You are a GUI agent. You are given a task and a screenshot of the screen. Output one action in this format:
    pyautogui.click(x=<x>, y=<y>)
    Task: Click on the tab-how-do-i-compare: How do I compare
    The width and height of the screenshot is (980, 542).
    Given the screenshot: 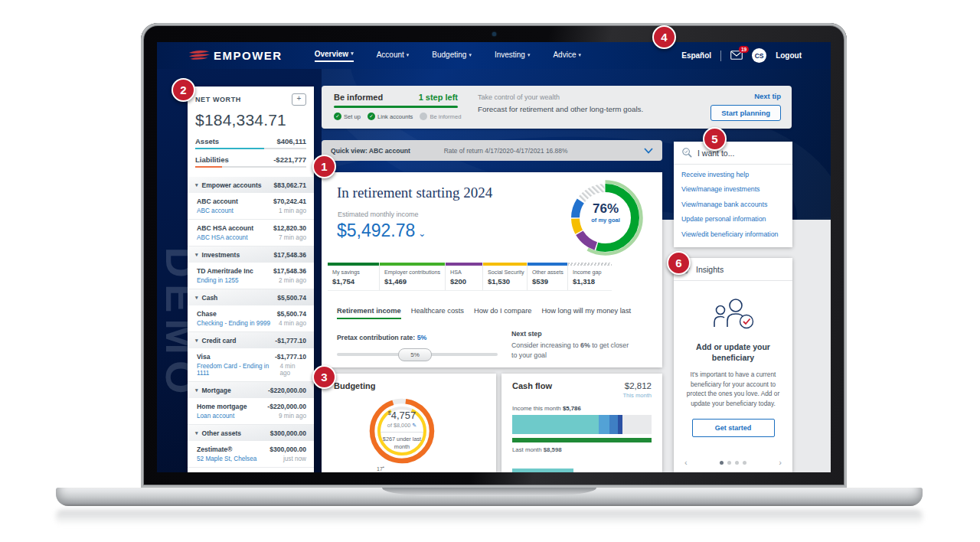 What is the action you would take?
    pyautogui.click(x=502, y=313)
    